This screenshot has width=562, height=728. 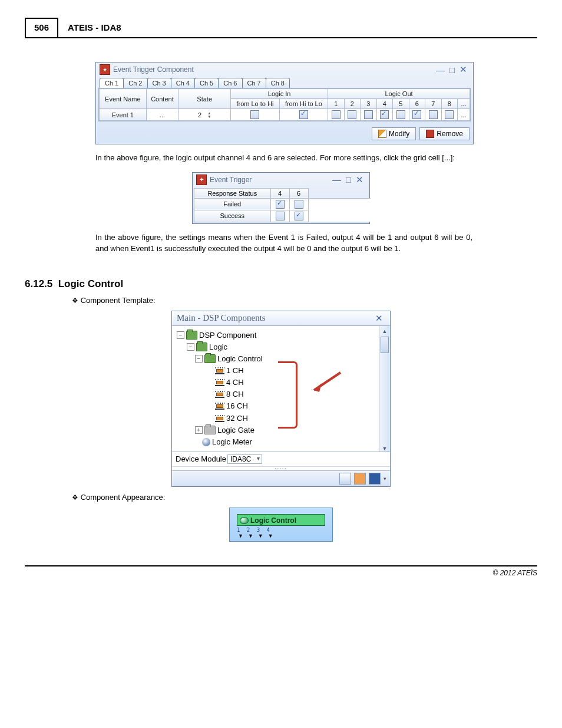 I want to click on col-content: Content, so click(x=162, y=99).